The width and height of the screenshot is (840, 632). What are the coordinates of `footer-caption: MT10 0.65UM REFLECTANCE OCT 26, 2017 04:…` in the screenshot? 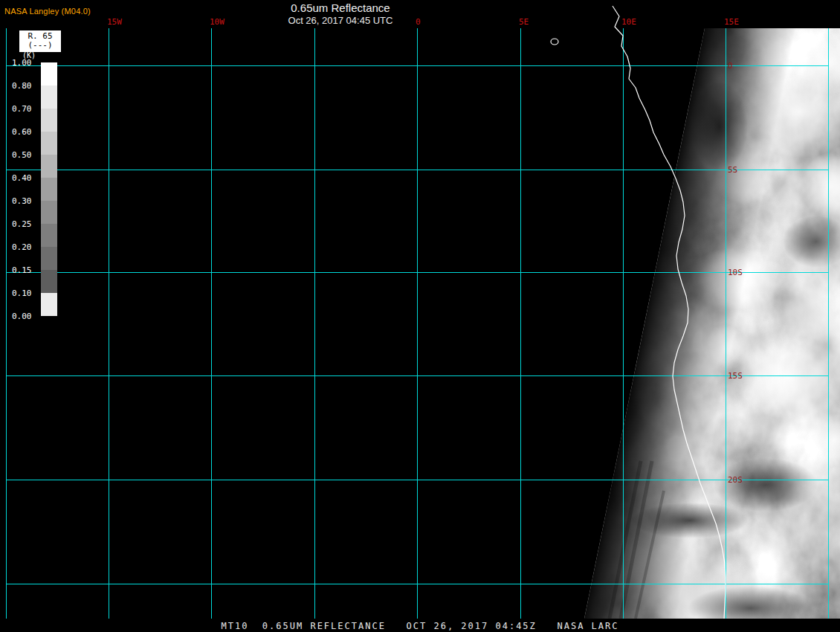 It's located at (420, 626).